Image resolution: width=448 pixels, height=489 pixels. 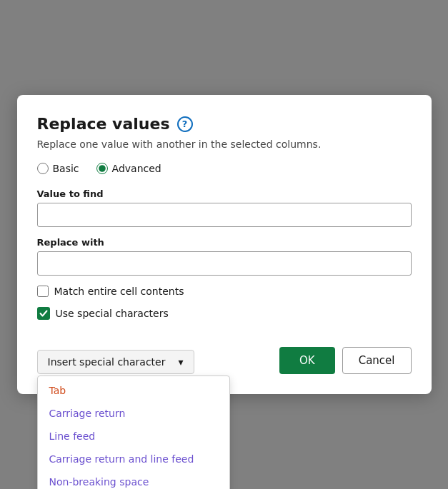 I want to click on dropdown-item-line-feed: Line feed, so click(x=134, y=436).